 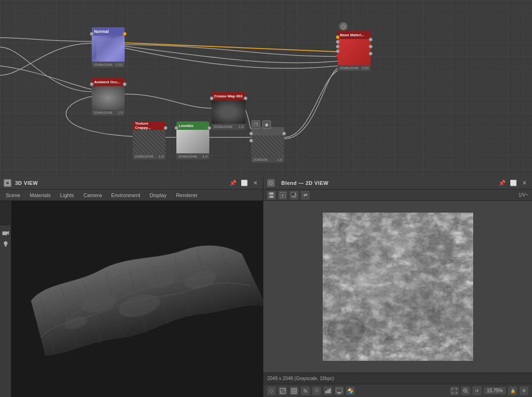 What do you see at coordinates (398, 287) in the screenshot?
I see `texture-preview` at bounding box center [398, 287].